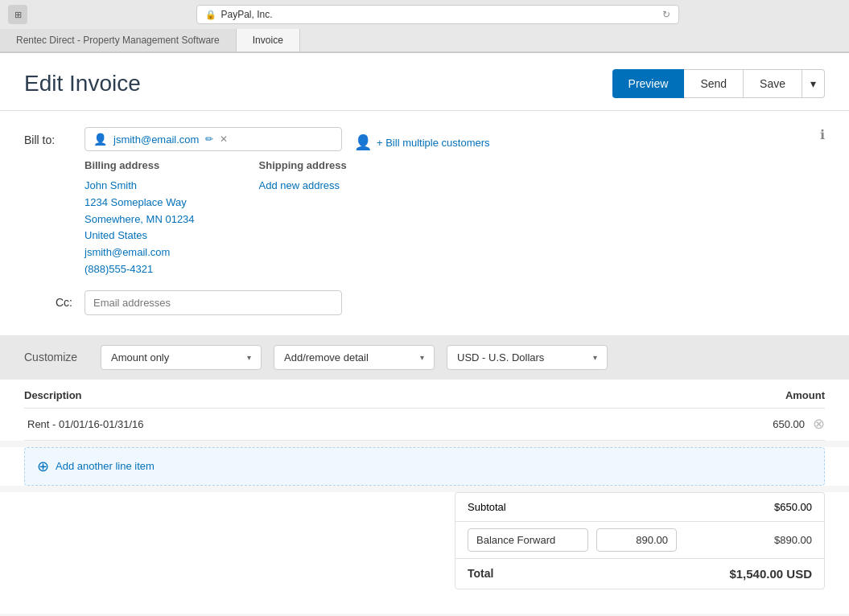 This screenshot has height=616, width=849. I want to click on total-label: Total, so click(480, 573).